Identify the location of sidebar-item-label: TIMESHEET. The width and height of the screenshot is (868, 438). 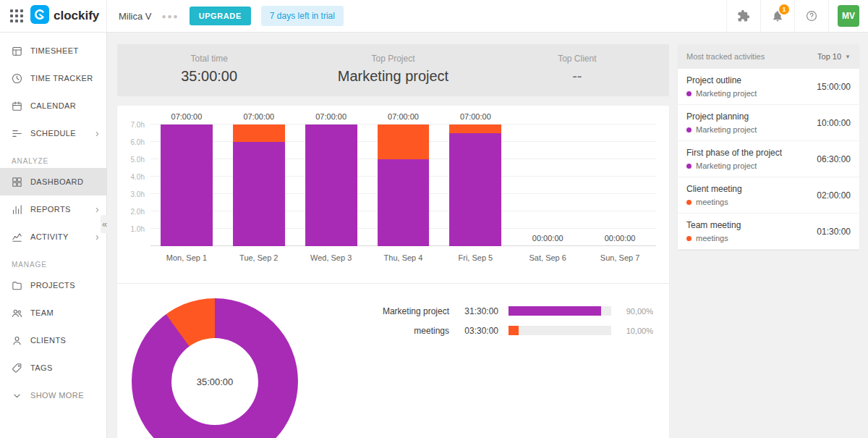
(55, 51).